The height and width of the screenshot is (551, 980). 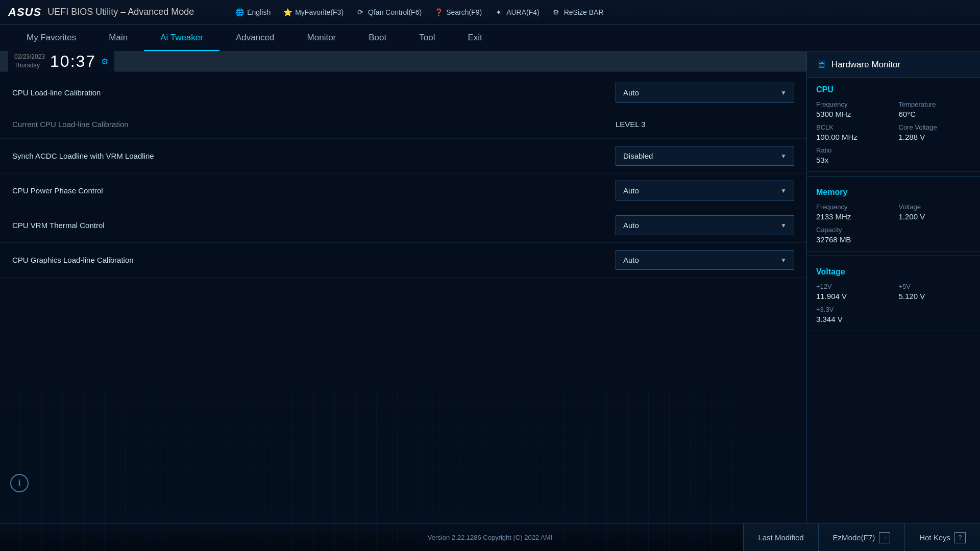 What do you see at coordinates (239, 12) in the screenshot?
I see `globe-icon: 🌐` at bounding box center [239, 12].